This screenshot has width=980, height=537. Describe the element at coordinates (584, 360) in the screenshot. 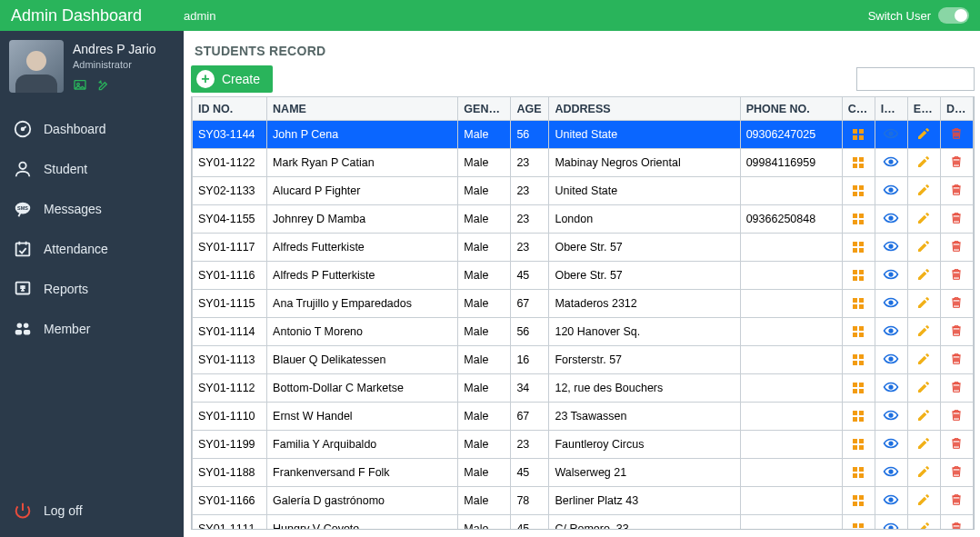

I see `table-row: SY01-1113Blauer Q DelikatessenMale16Fors…` at that location.